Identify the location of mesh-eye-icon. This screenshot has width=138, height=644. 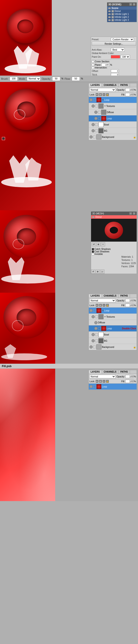
(93, 217).